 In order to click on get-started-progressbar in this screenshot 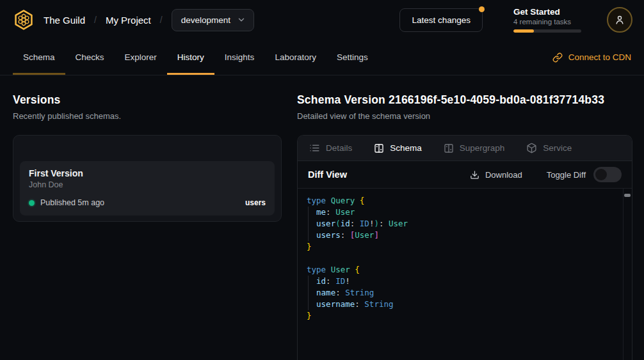, I will do `click(547, 31)`.